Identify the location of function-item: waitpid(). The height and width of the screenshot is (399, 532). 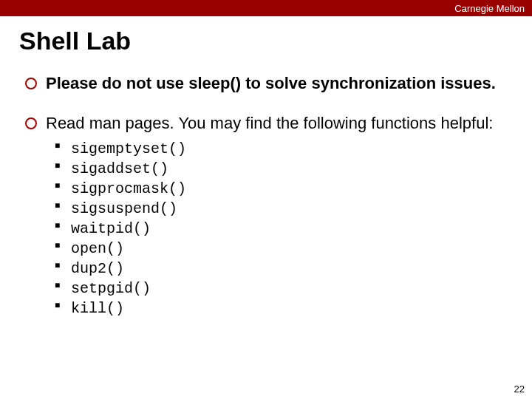
(292, 229).